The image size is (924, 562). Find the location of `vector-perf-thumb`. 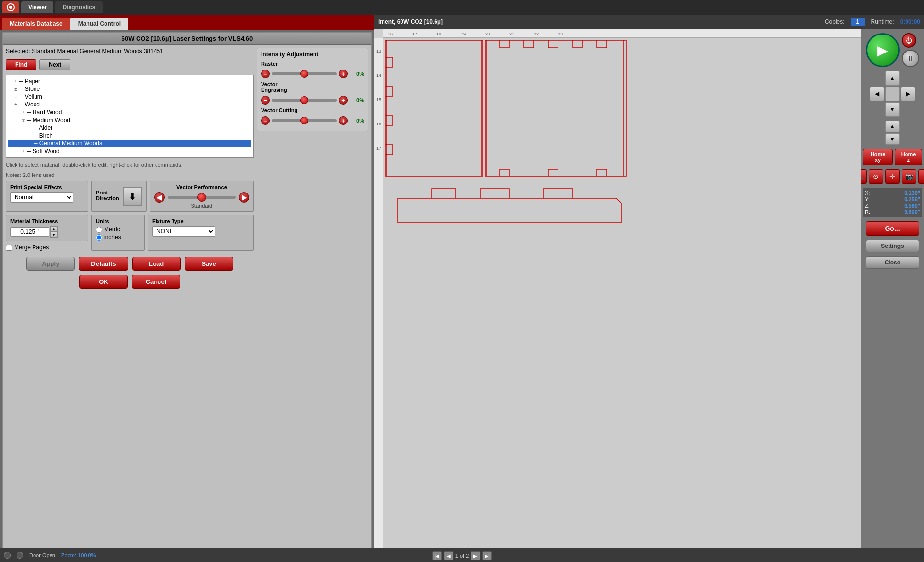

vector-perf-thumb is located at coordinates (202, 197).